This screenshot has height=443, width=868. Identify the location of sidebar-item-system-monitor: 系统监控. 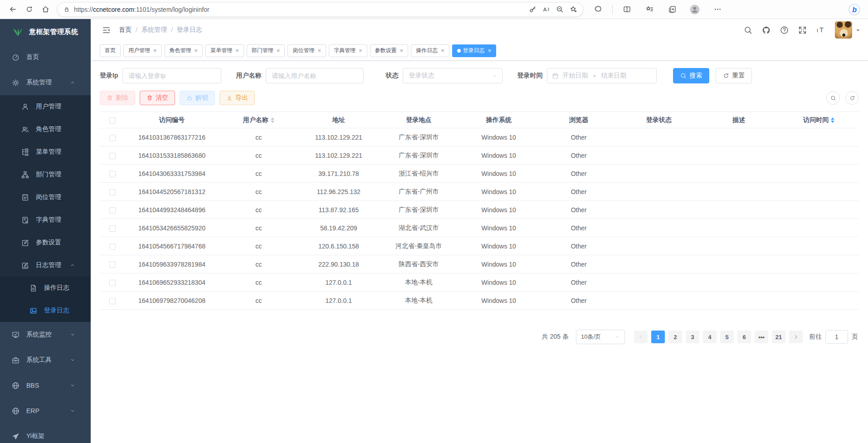
(45, 335).